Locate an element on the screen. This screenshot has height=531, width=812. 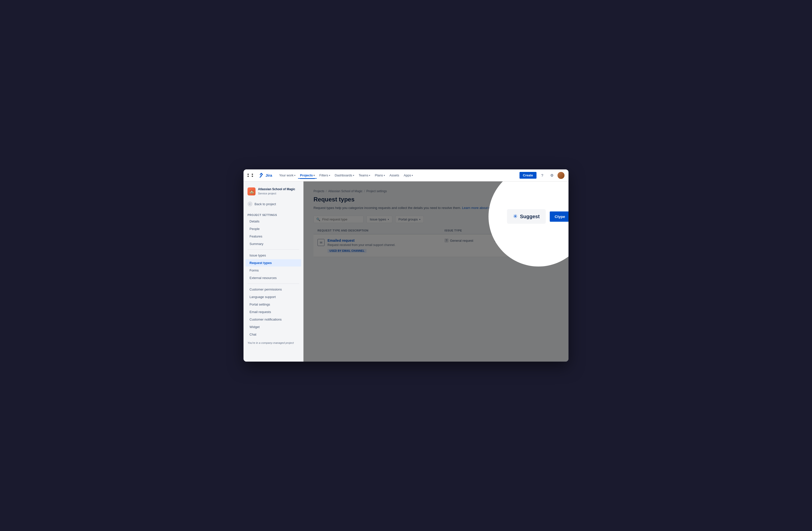
sidebar-item-external-resources: External resources is located at coordinates (274, 278).